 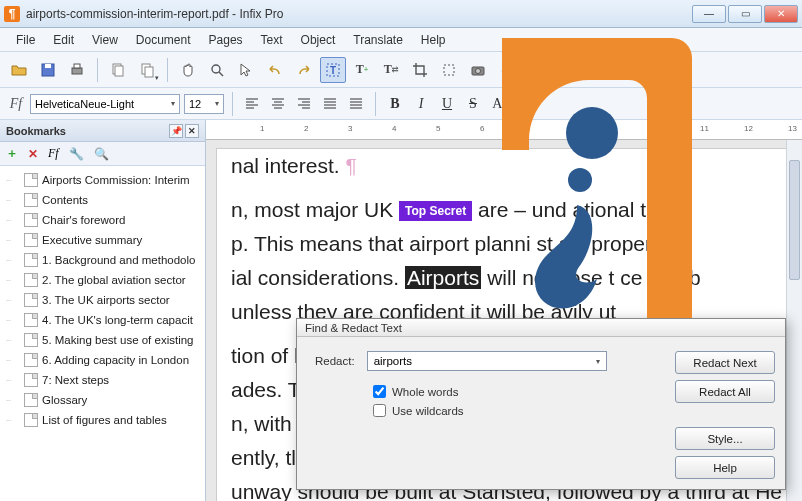 I want to click on save-icon, so click(x=48, y=70).